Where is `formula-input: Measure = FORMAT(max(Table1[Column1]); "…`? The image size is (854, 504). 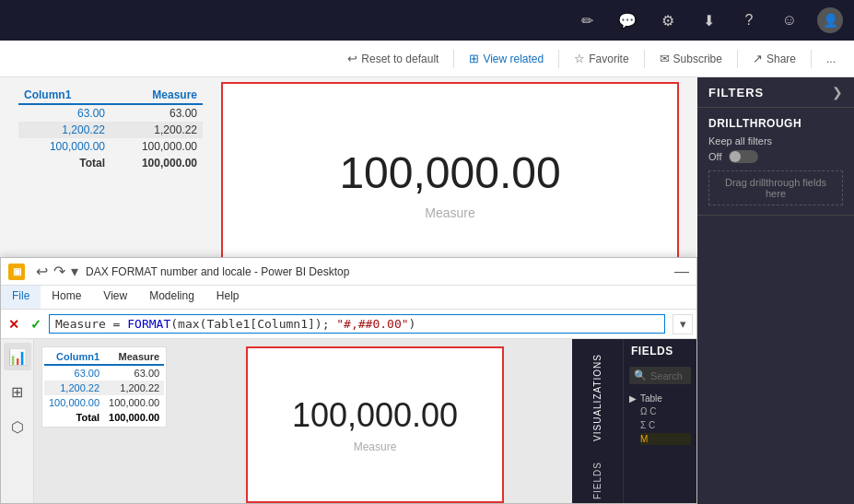
formula-input: Measure = FORMAT(max(Table1[Column1]); "… is located at coordinates (357, 324).